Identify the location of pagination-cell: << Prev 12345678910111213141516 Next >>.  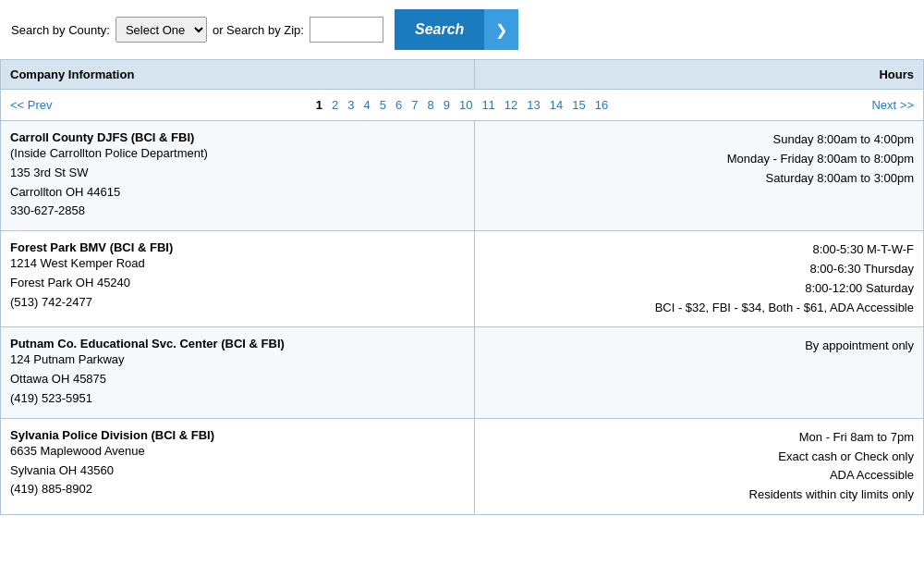
(462, 105).